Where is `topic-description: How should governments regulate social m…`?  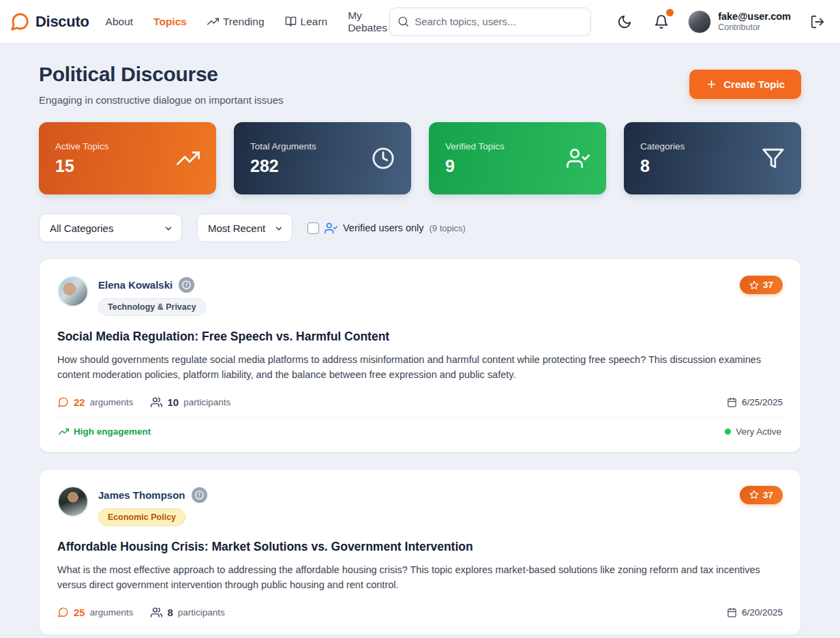
topic-description: How should governments regulate social m… is located at coordinates (420, 367).